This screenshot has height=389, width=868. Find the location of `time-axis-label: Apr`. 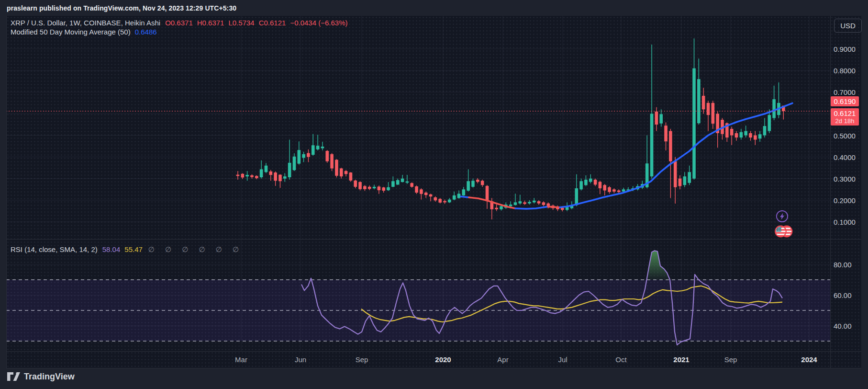

time-axis-label: Apr is located at coordinates (502, 359).